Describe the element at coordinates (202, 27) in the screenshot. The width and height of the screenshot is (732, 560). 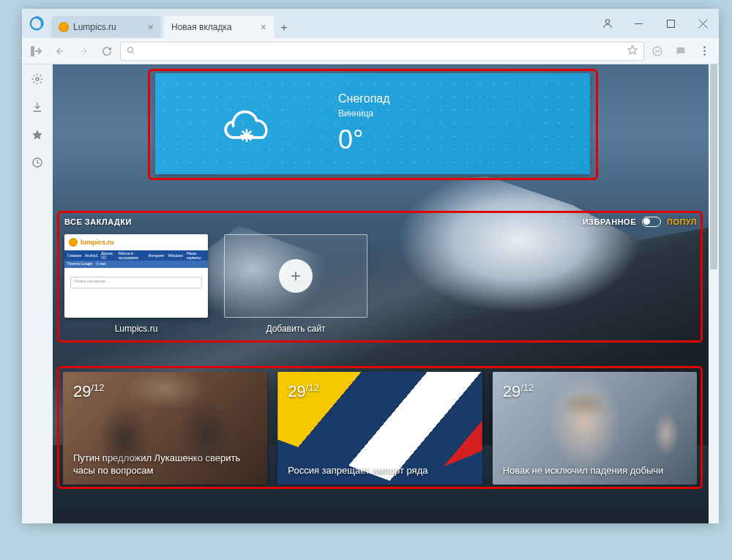
I see `tab-label: Новая вкладка` at that location.